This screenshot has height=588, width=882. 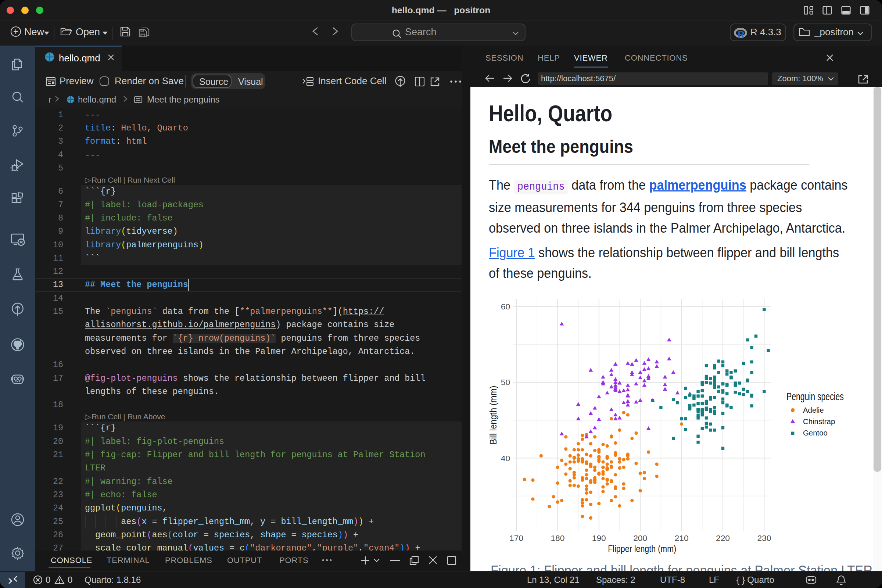 I want to click on svg-text: 210, so click(x=682, y=538).